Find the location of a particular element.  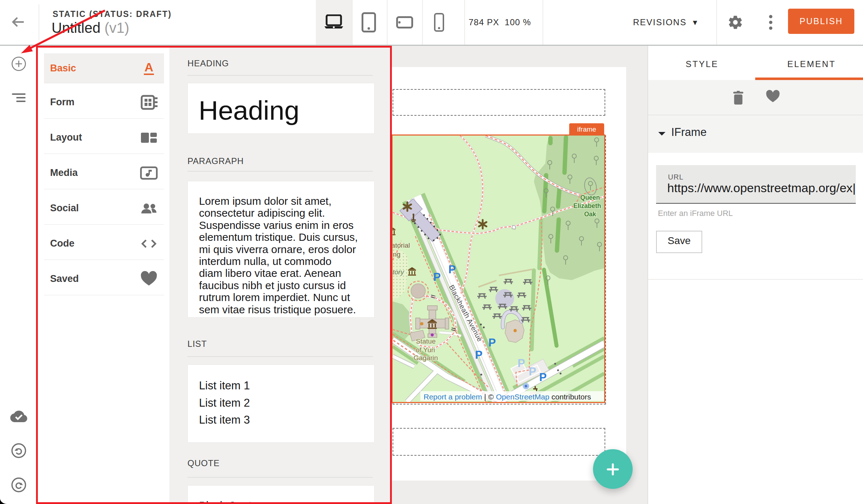

svg-text: A is located at coordinates (149, 67).